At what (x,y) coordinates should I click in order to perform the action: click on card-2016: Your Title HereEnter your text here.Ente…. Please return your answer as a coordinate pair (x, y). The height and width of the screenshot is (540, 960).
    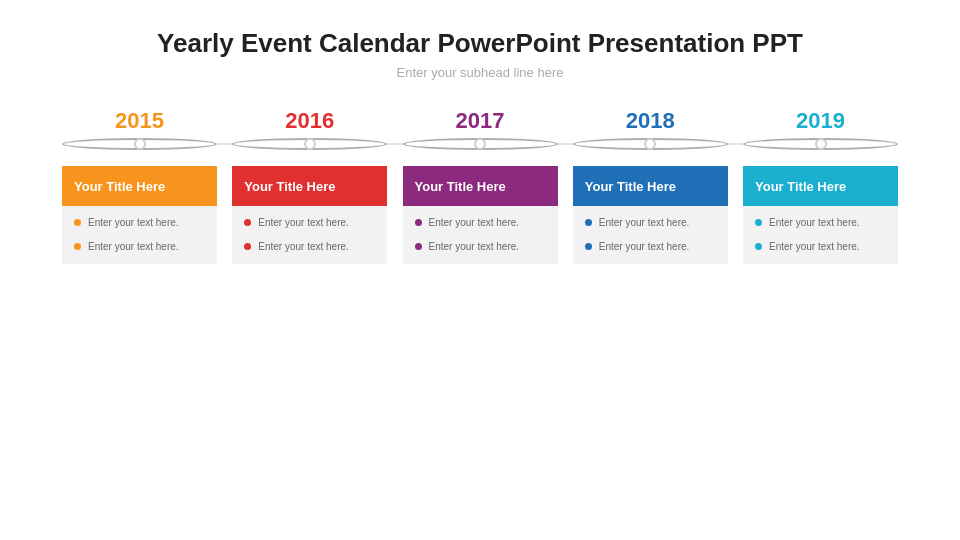
    Looking at the image, I should click on (310, 215).